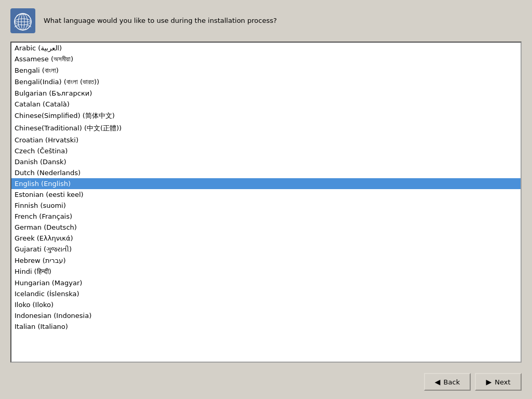 Image resolution: width=532 pixels, height=399 pixels. I want to click on language-item: Bengali (বাংলা), so click(266, 71).